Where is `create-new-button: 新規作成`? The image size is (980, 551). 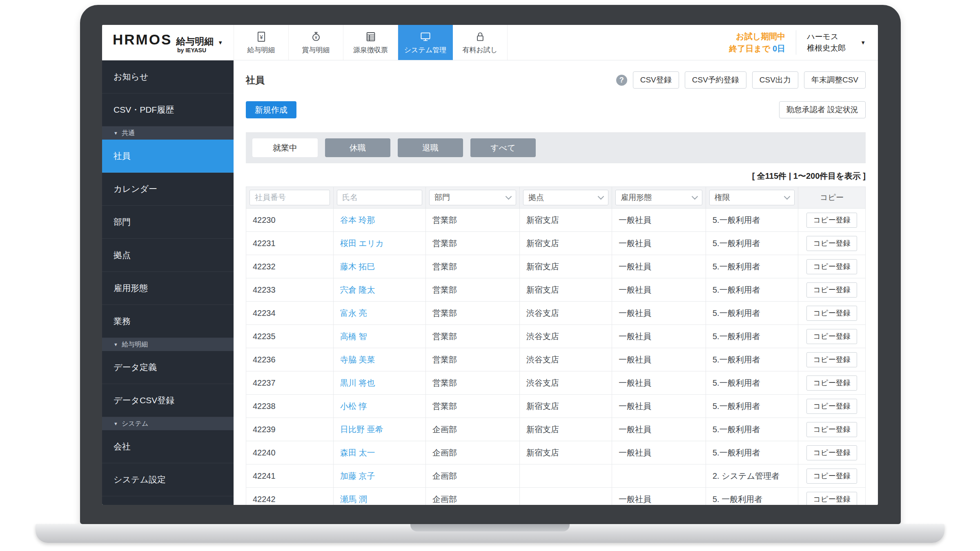 create-new-button: 新規作成 is located at coordinates (271, 110).